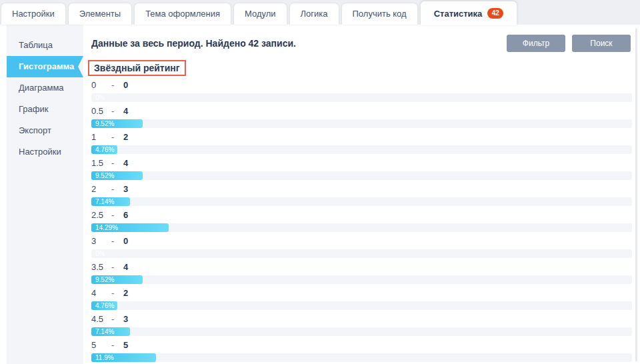 This screenshot has width=640, height=364. What do you see at coordinates (495, 13) in the screenshot?
I see `records-count-badge: 42` at bounding box center [495, 13].